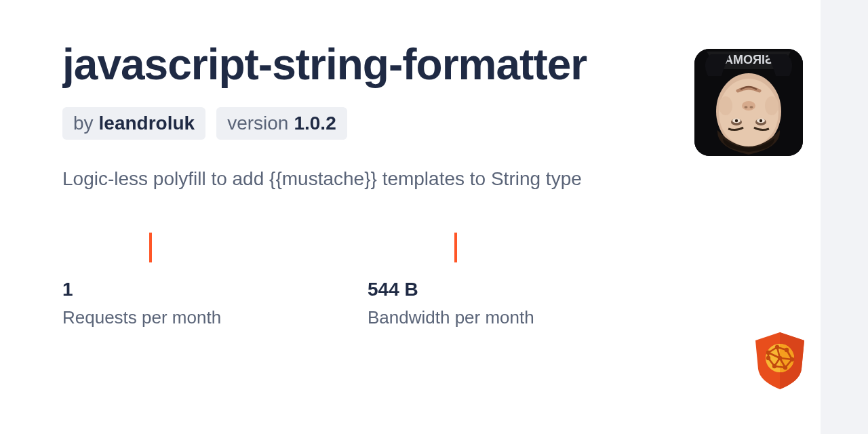  What do you see at coordinates (83, 123) in the screenshot?
I see `author-prefix: by` at bounding box center [83, 123].